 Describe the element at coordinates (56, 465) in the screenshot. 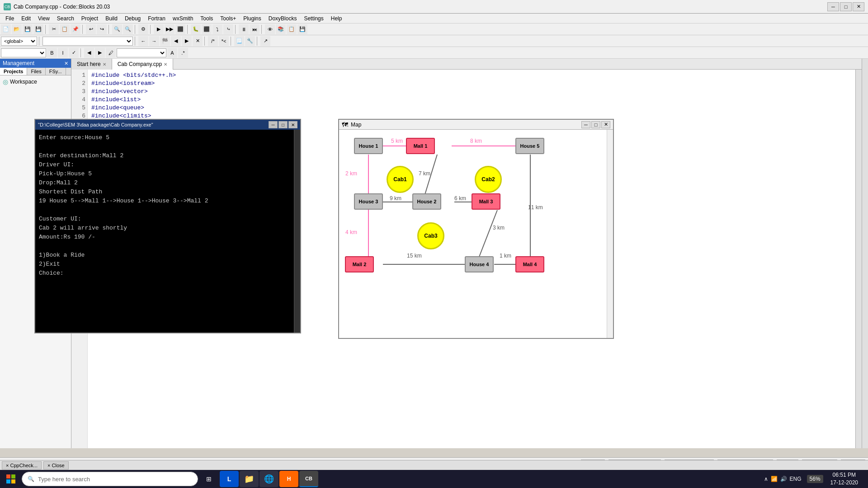

I see `close-tab: × Close` at that location.